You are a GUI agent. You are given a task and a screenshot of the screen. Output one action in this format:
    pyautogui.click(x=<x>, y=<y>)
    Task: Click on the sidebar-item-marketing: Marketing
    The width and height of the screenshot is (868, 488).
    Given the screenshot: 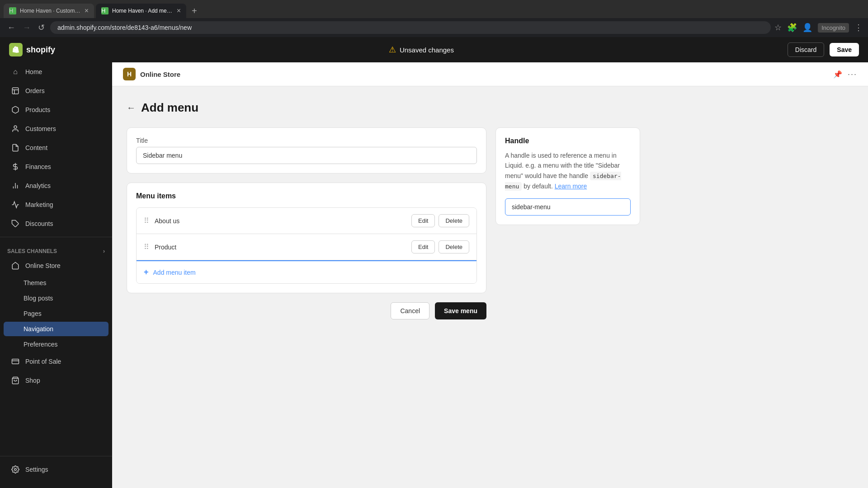 What is the action you would take?
    pyautogui.click(x=56, y=205)
    